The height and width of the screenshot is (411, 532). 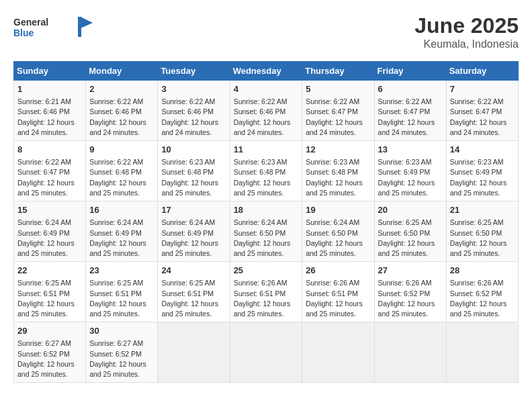 I want to click on calendar-title-area: June 2025 Keumala, Indonesia, so click(x=466, y=32).